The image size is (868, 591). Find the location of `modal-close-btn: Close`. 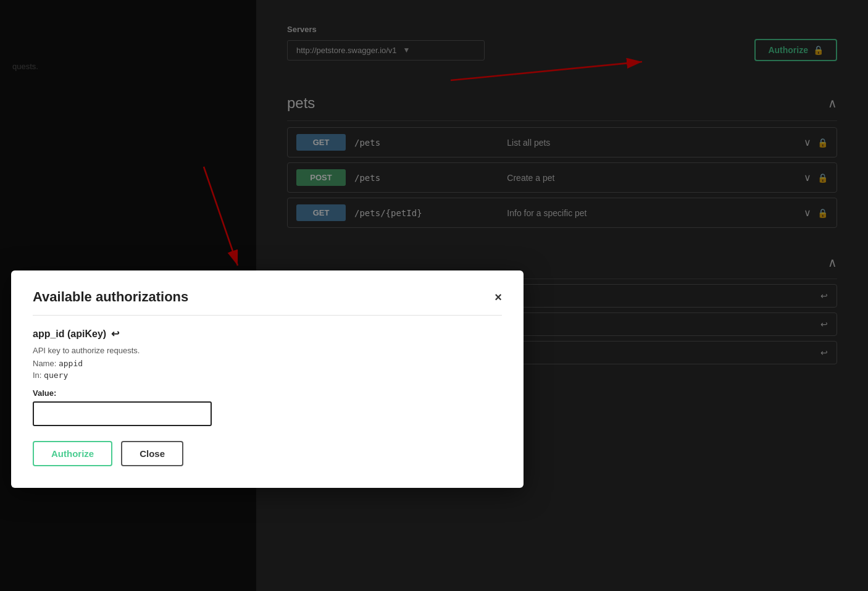

modal-close-btn: Close is located at coordinates (152, 453).